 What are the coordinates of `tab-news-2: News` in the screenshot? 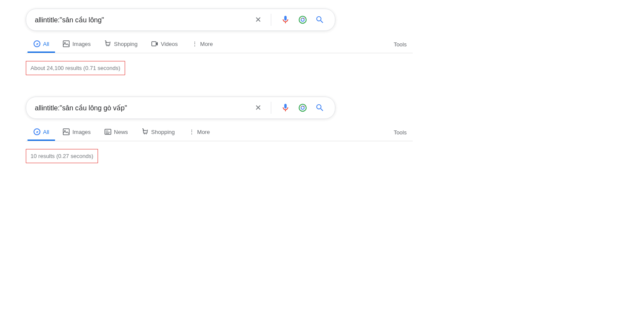 It's located at (116, 132).